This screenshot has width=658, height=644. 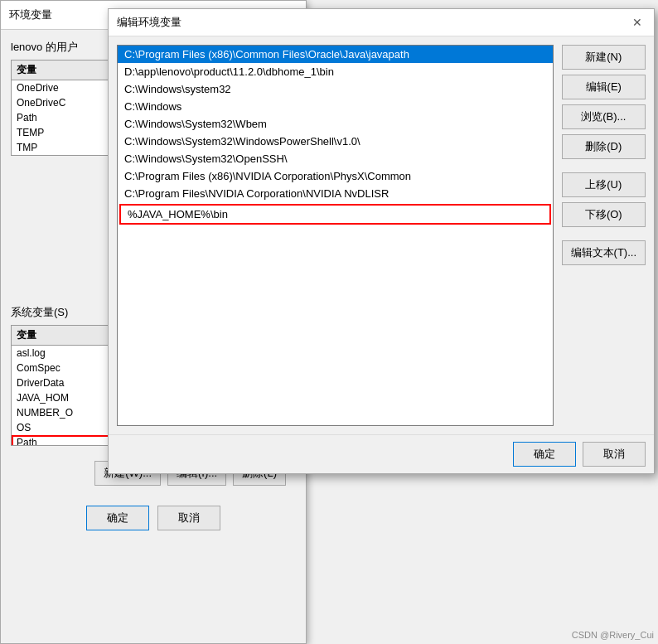 What do you see at coordinates (603, 147) in the screenshot?
I see `delete-path-button: 删除(D)` at bounding box center [603, 147].